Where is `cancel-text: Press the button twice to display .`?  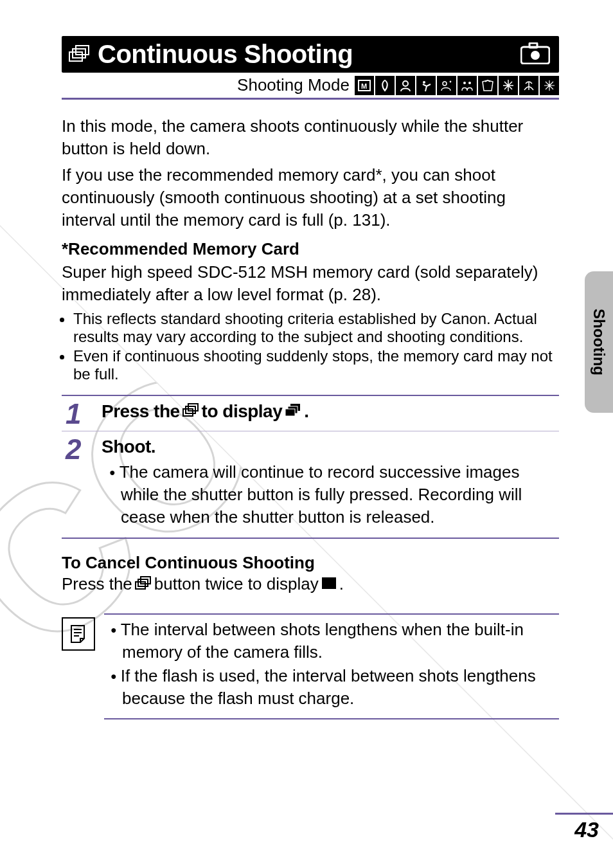
cancel-text: Press the button twice to display . is located at coordinates (310, 584).